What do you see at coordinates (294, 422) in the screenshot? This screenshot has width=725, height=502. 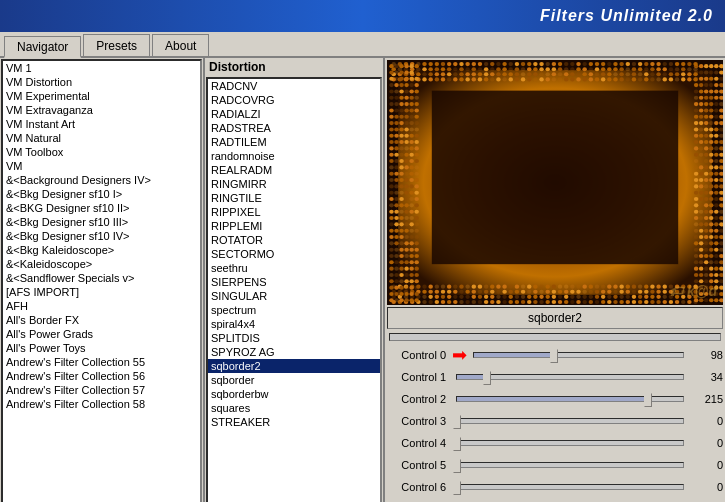 I see `filter-list-item: STREAKER` at bounding box center [294, 422].